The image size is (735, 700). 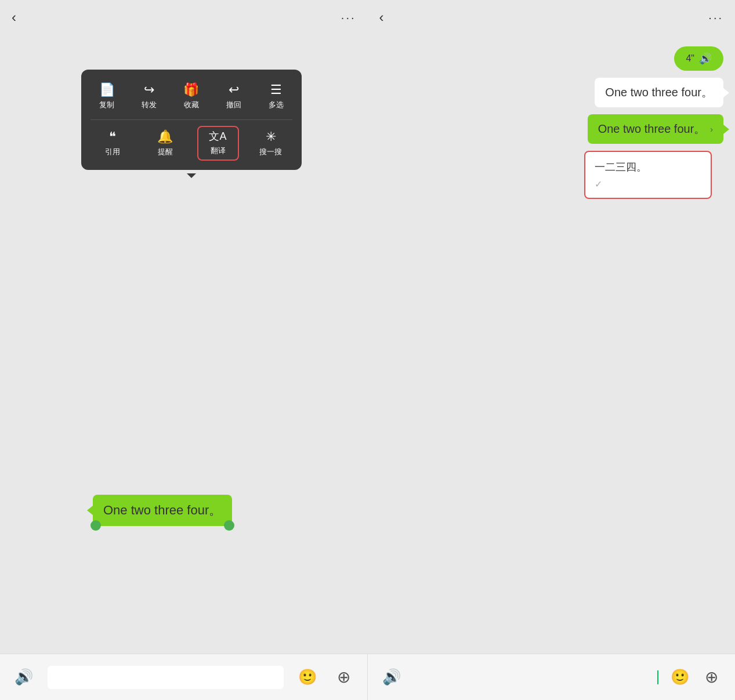 I want to click on voice-message-bubble: 4" 🔊, so click(x=698, y=59).